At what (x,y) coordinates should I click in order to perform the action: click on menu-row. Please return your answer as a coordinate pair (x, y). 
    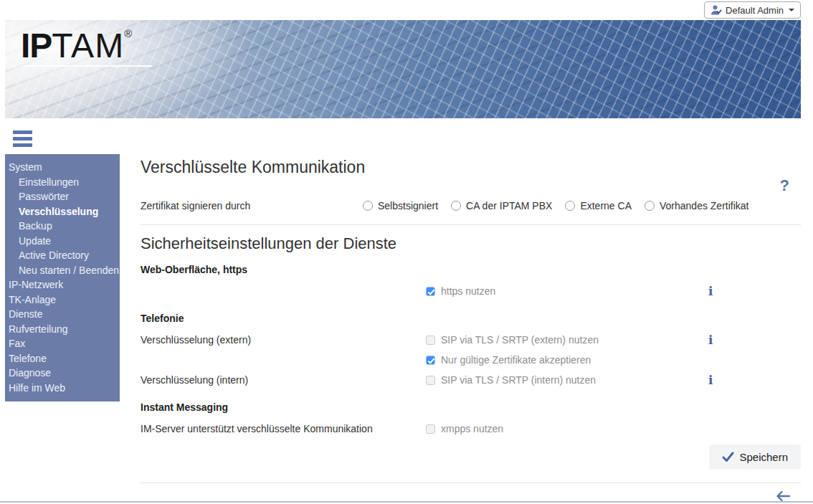
    Looking at the image, I should click on (406, 136).